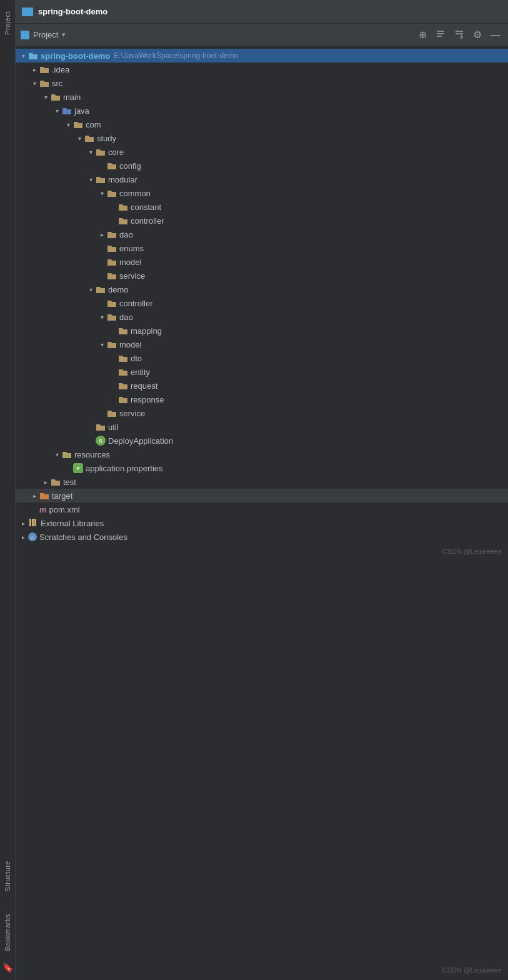 The height and width of the screenshot is (980, 508). Describe the element at coordinates (116, 152) in the screenshot. I see `tree-item-label: core` at that location.